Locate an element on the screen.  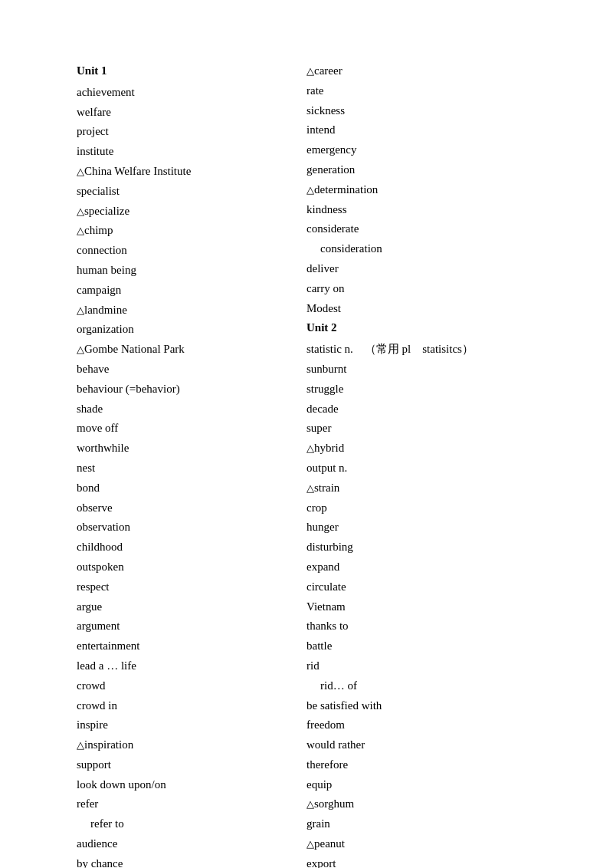
list-item: carry on is located at coordinates (421, 289).